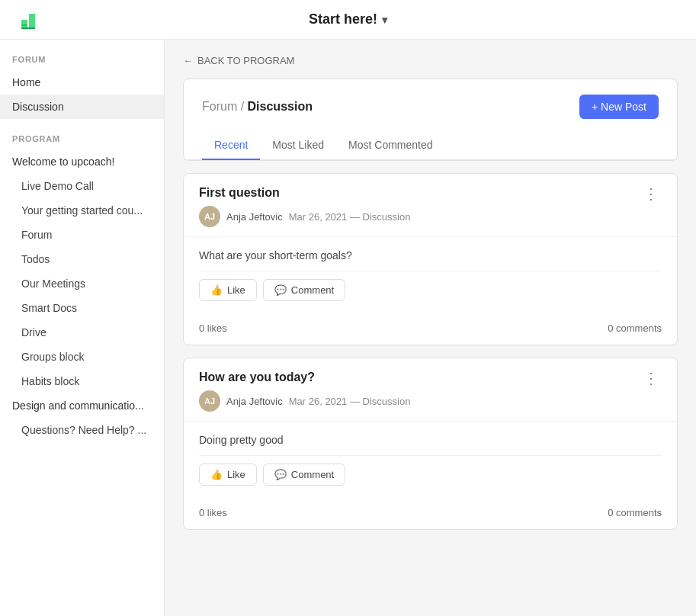 The height and width of the screenshot is (616, 696). Describe the element at coordinates (430, 390) in the screenshot. I see `post-header: How are you today? AJ Anja Jeftovic Mar …` at that location.